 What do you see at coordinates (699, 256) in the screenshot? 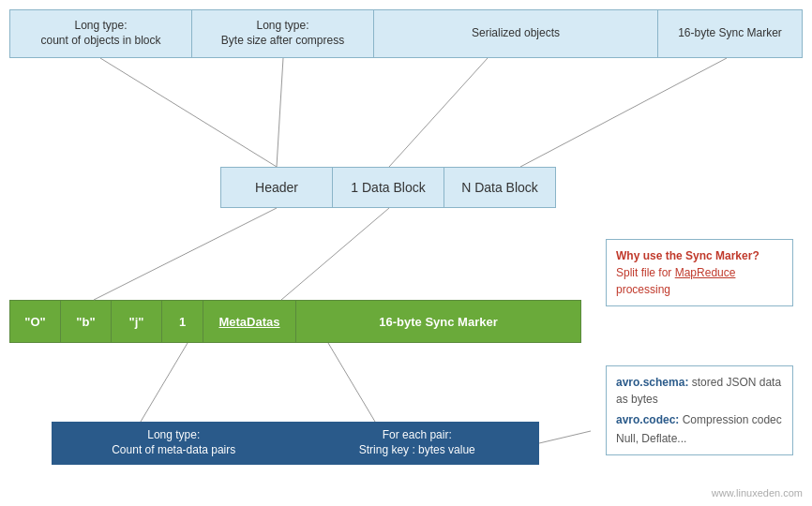
I see `sync-info-title: Why use the Sync Marker?` at bounding box center [699, 256].